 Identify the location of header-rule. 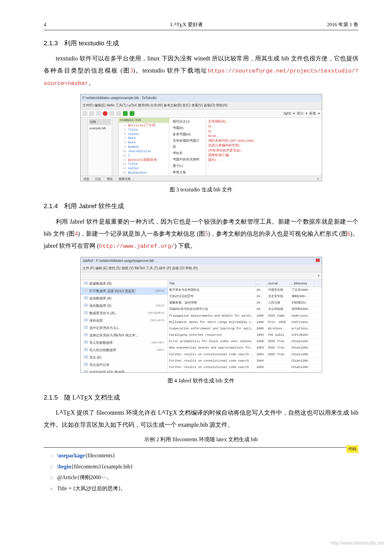
(201, 30).